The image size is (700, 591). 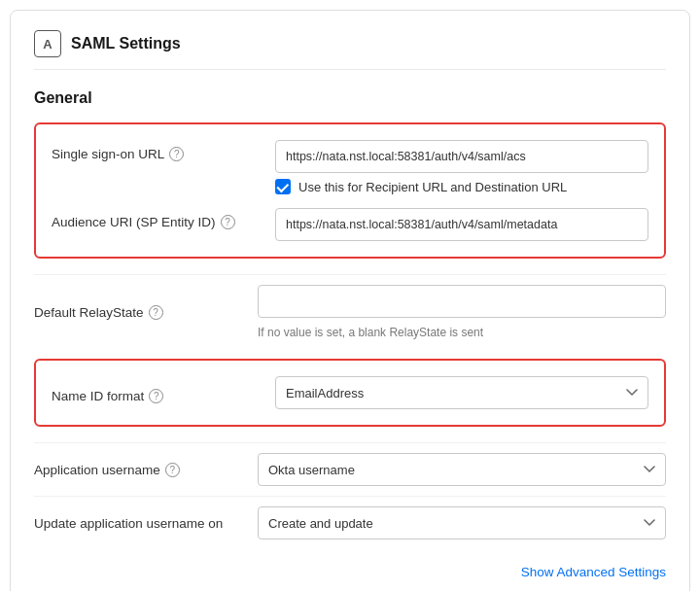 What do you see at coordinates (163, 393) in the screenshot?
I see `name-id-label: Name ID format ?` at bounding box center [163, 393].